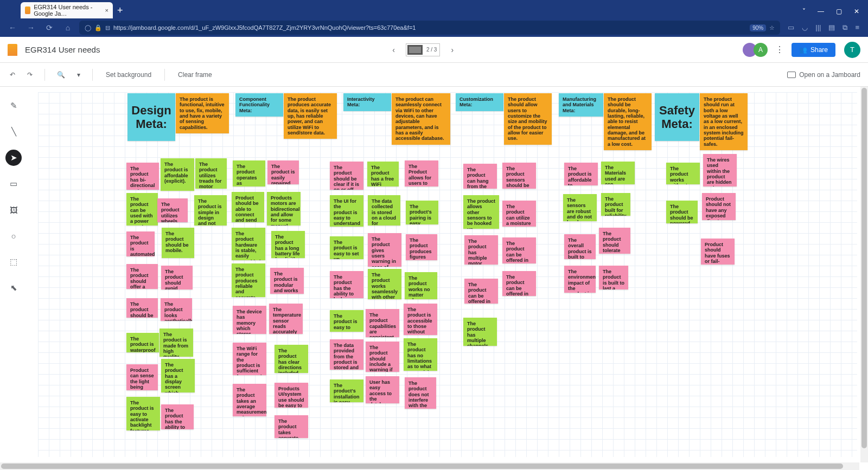  What do you see at coordinates (30, 75) in the screenshot?
I see `redo-icon: ↷` at bounding box center [30, 75].